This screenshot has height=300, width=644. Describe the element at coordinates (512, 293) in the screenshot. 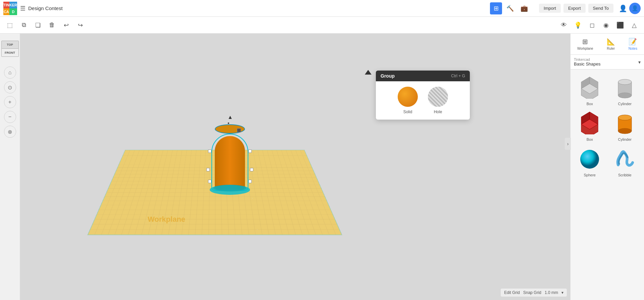

I see `edit-grid-button: Edit Grid` at that location.